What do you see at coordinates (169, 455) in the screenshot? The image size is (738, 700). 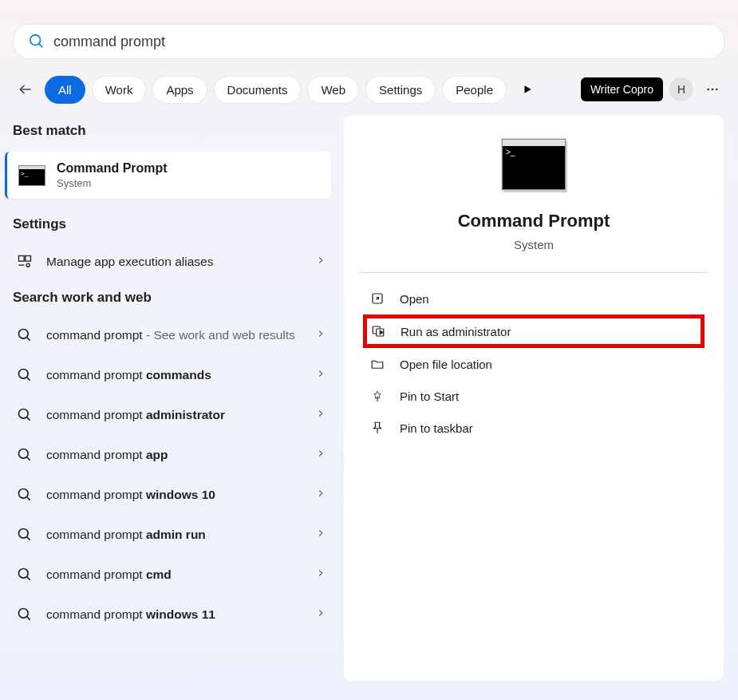 I see `search-suggestion: command prompt app` at bounding box center [169, 455].